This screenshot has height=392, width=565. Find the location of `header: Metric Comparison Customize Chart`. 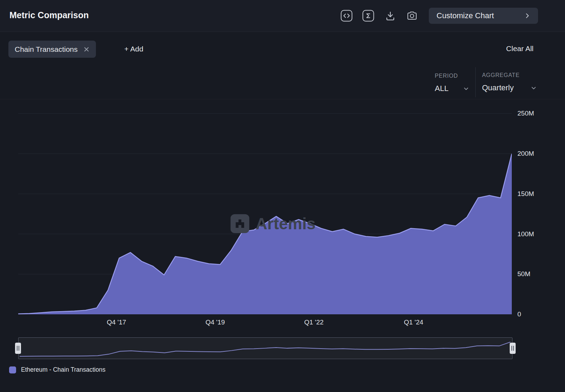

header: Metric Comparison Customize Chart is located at coordinates (282, 16).